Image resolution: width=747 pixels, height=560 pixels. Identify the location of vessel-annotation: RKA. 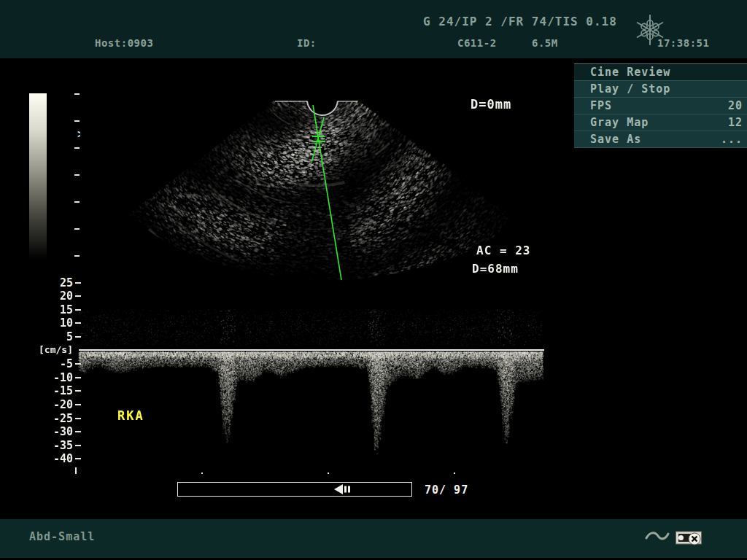
(131, 416).